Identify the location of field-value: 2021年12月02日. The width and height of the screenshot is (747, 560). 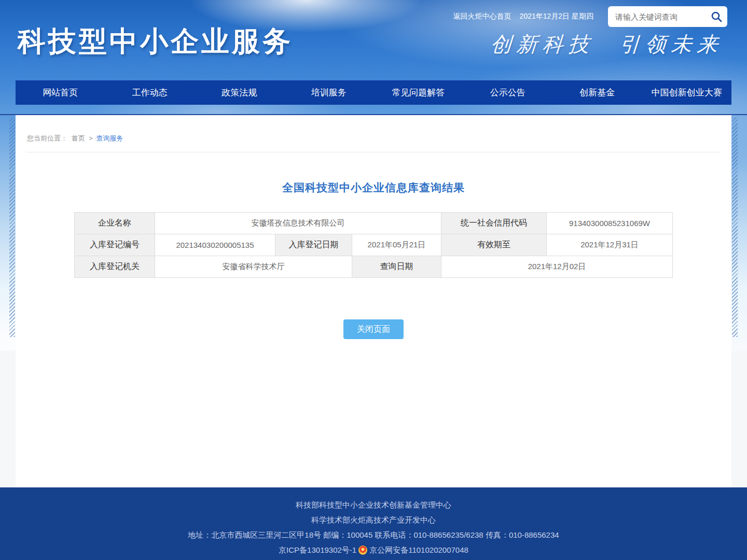
(557, 267).